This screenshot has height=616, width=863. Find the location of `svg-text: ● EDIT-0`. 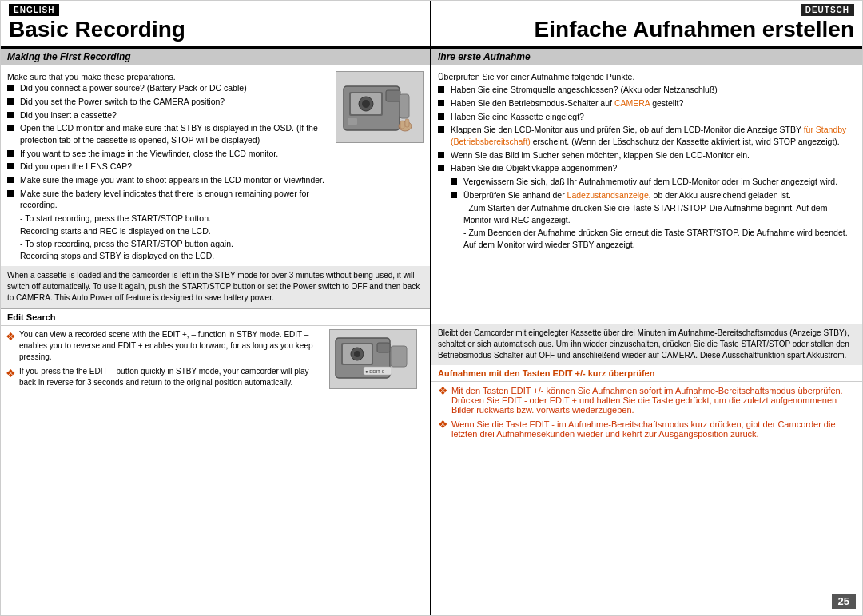

svg-text: ● EDIT-0 is located at coordinates (376, 372).